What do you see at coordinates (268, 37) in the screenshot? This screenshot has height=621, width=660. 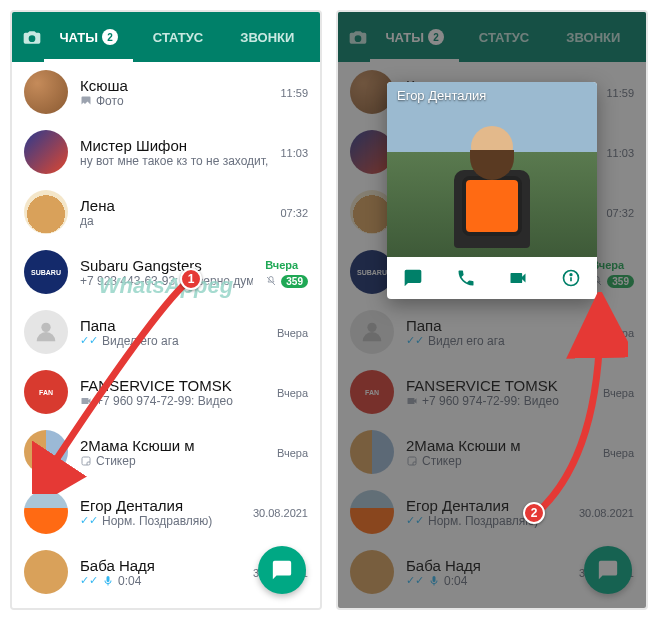 I see `tab-calls: ЗВОНКИ` at bounding box center [268, 37].